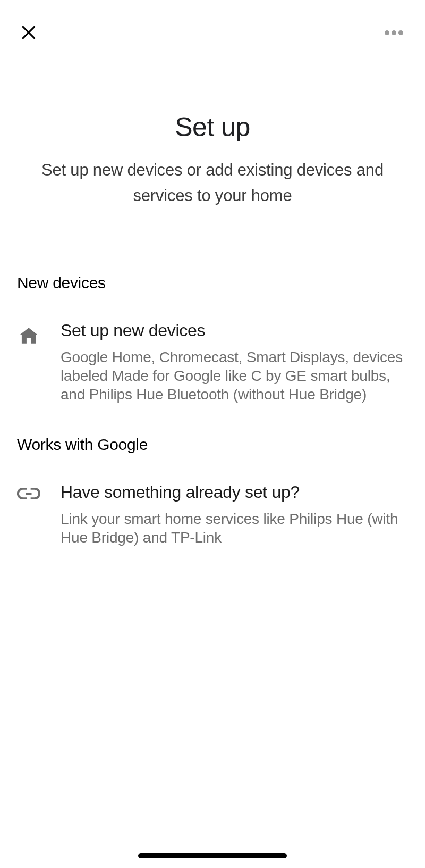 This screenshot has width=425, height=868. Describe the element at coordinates (212, 283) in the screenshot. I see `section-header-new-devices: New devices` at that location.